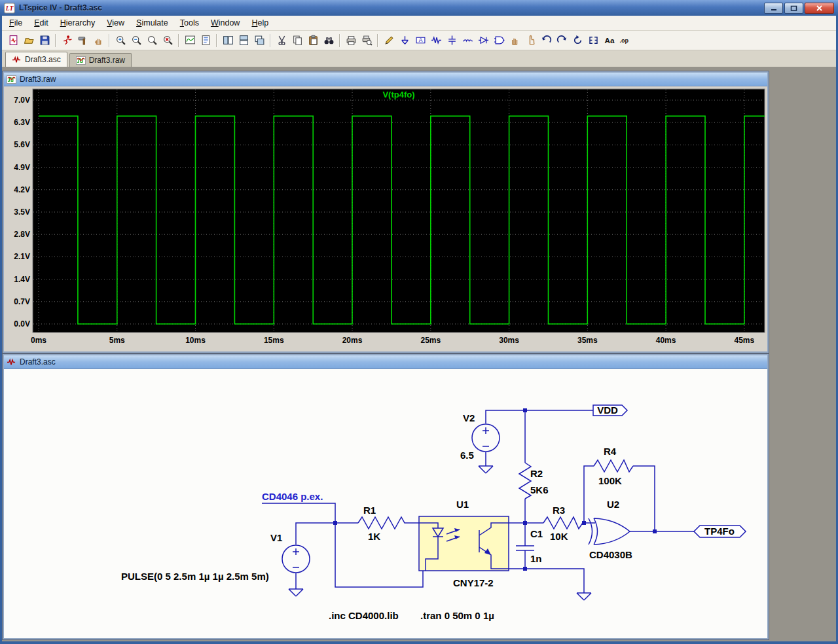 Image resolution: width=838 pixels, height=644 pixels. Describe the element at coordinates (13, 41) in the screenshot. I see `new-schematic-button` at that location.